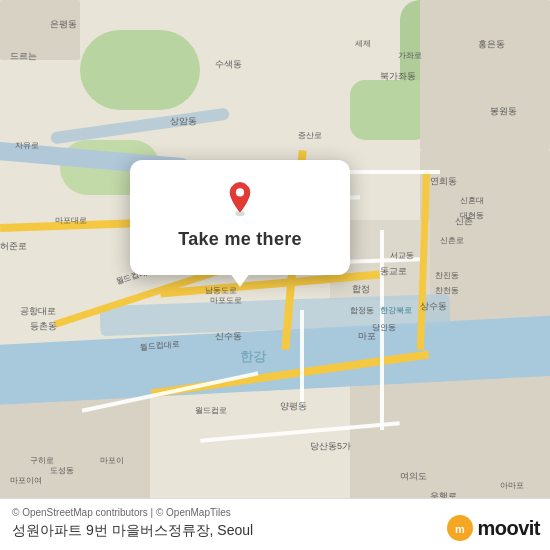 This screenshot has height=550, width=550. Describe the element at coordinates (398, 76) in the screenshot. I see `label-bukgajwadong: 북가좌동` at that location.